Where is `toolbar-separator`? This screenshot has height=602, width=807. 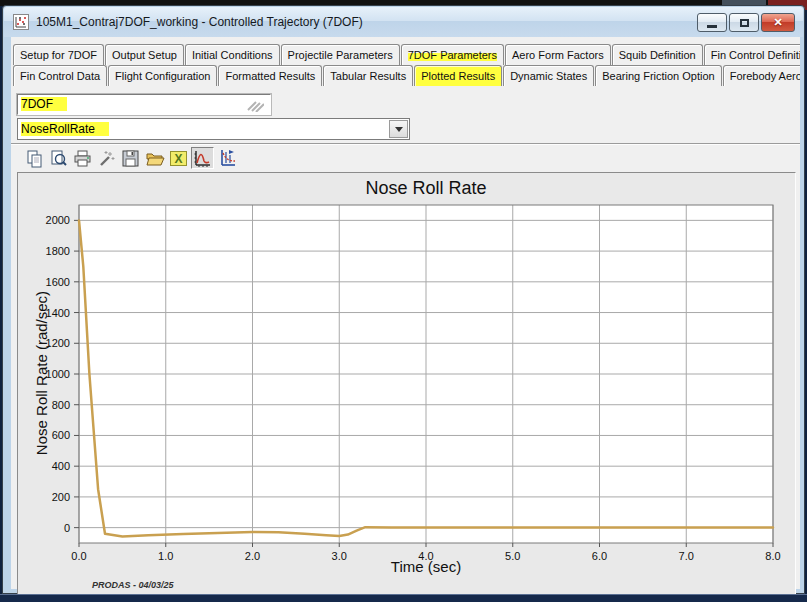
toolbar-separator is located at coordinates (406, 144).